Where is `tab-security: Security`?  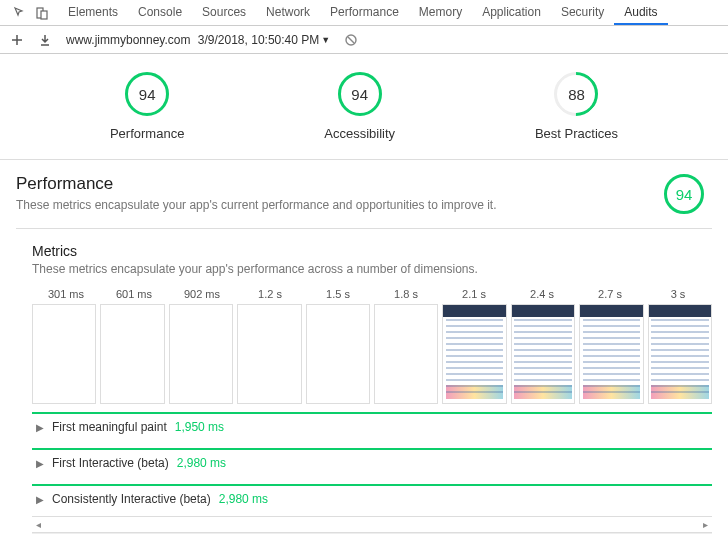 tab-security: Security is located at coordinates (582, 13).